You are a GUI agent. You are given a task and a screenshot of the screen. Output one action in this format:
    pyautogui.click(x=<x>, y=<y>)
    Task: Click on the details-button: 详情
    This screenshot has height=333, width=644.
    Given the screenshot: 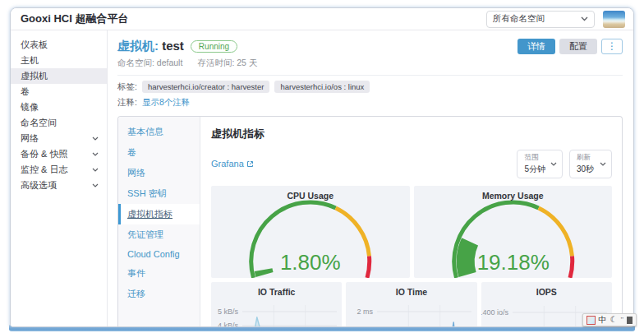 What is the action you would take?
    pyautogui.click(x=536, y=46)
    